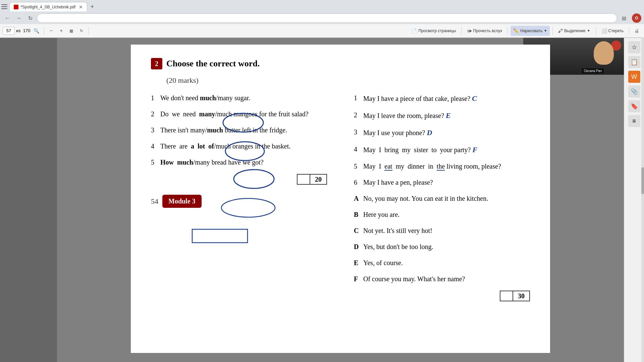 Image resolution: width=644 pixels, height=362 pixels. What do you see at coordinates (157, 64) in the screenshot?
I see `section-number: 2` at bounding box center [157, 64].